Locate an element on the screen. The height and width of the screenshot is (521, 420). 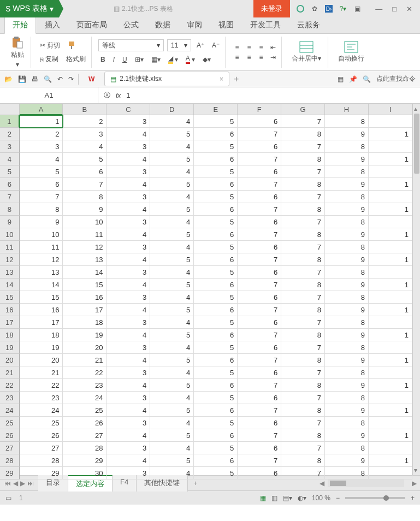
cell: 25 is located at coordinates (42, 423).